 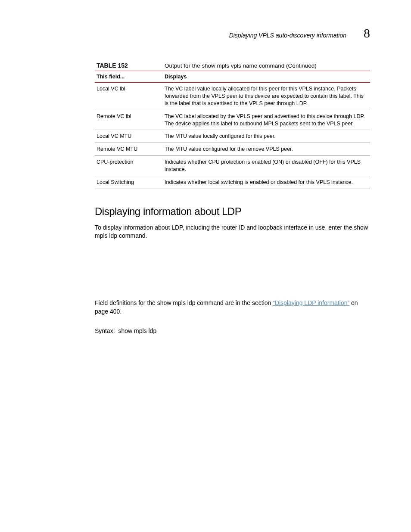 I want to click on field-desc: The MTU value locally configured for thi…, so click(x=266, y=137).